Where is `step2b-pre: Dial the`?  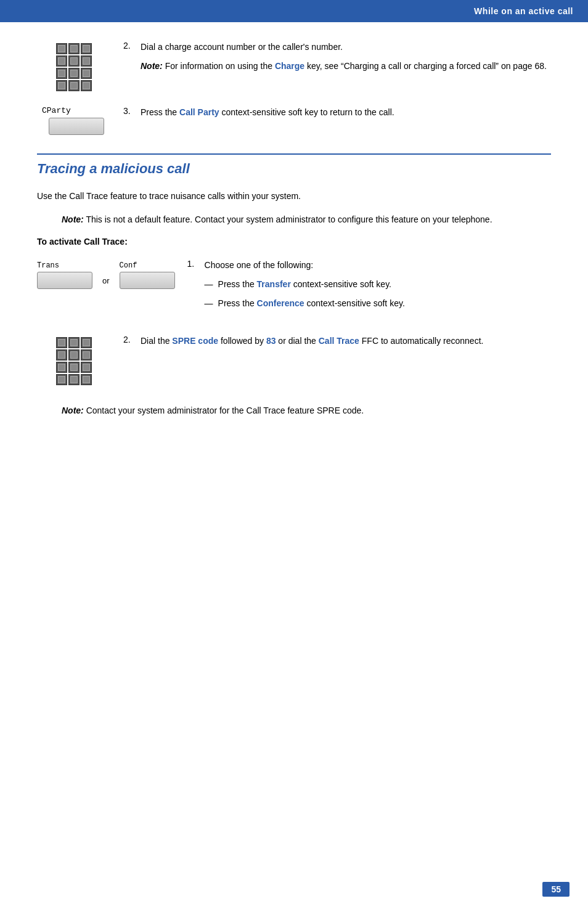 step2b-pre: Dial the is located at coordinates (157, 341).